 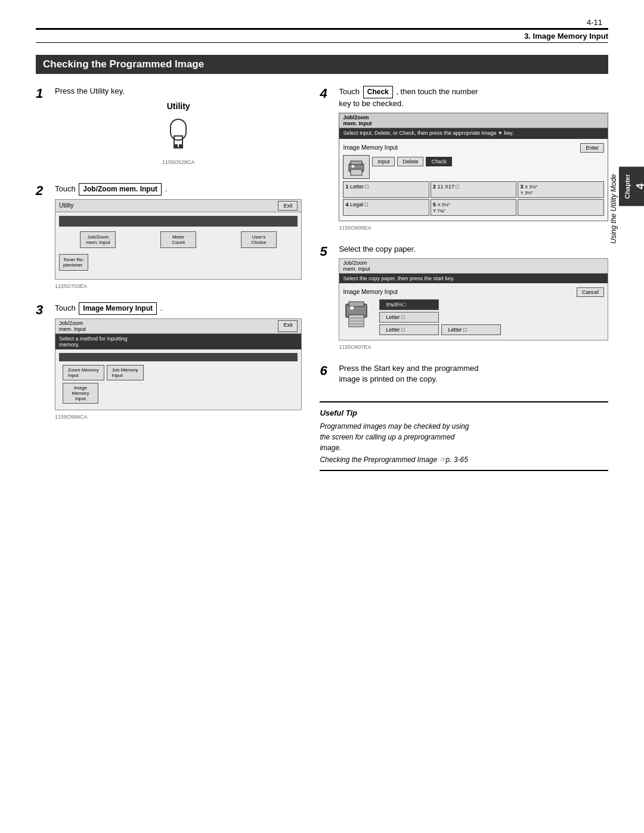 I want to click on step-4-number: 4, so click(x=326, y=94).